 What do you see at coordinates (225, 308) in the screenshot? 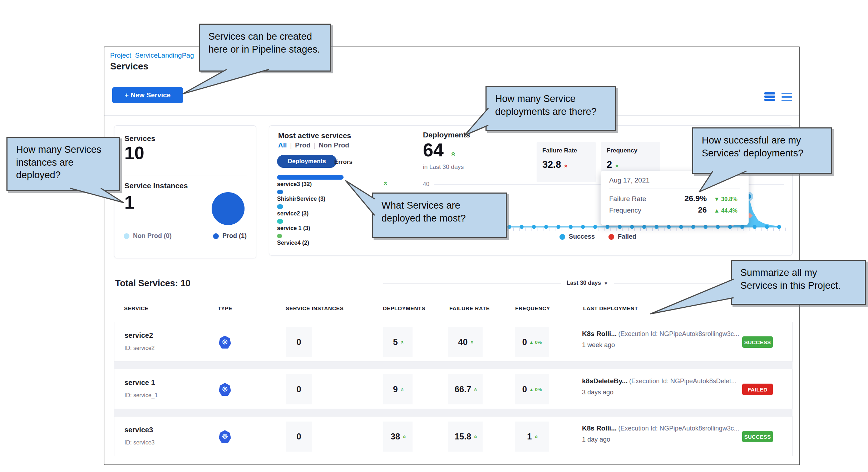
I see `col-type: TYPE` at bounding box center [225, 308].